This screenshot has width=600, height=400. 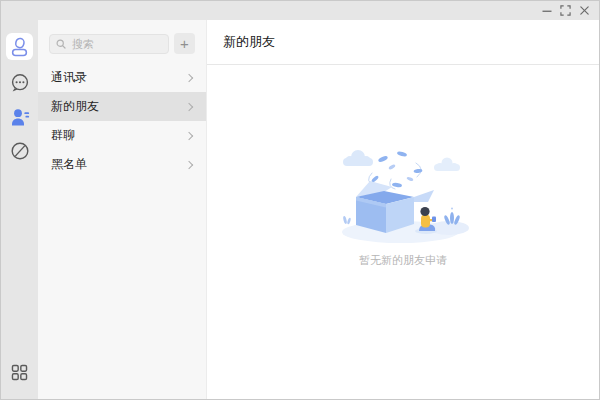 What do you see at coordinates (547, 11) in the screenshot?
I see `minimize-icon` at bounding box center [547, 11].